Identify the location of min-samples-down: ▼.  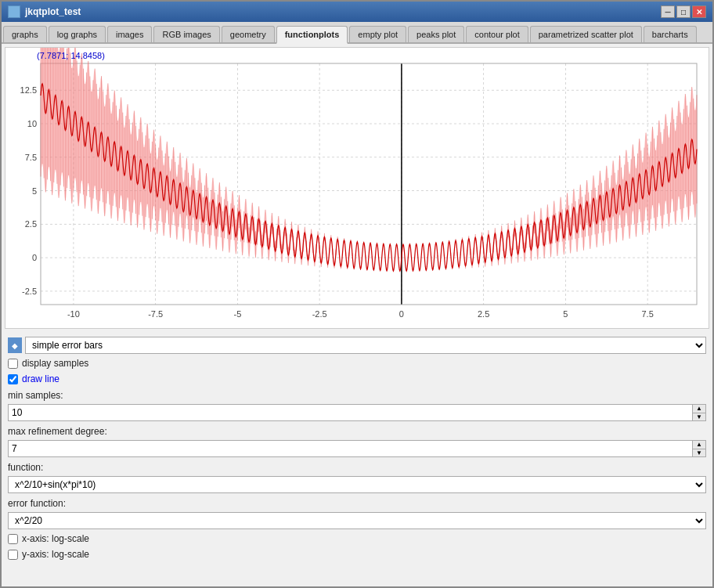
(699, 417).